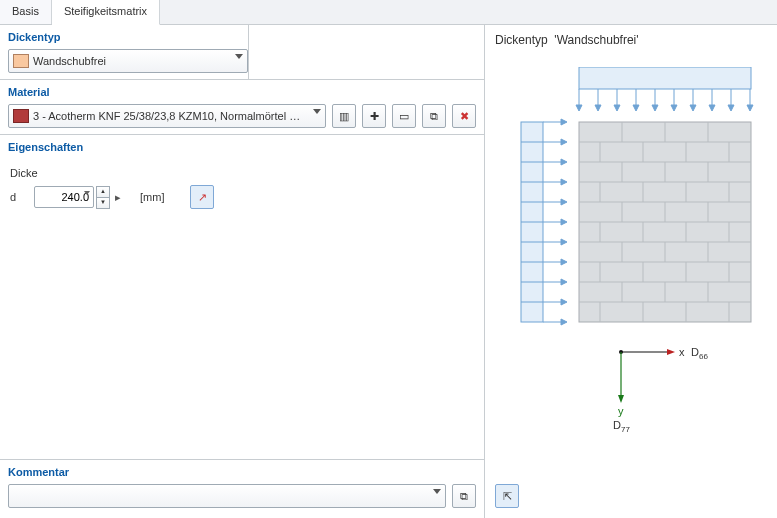 The width and height of the screenshot is (777, 518). I want to click on dicke-label: Dicke, so click(242, 173).